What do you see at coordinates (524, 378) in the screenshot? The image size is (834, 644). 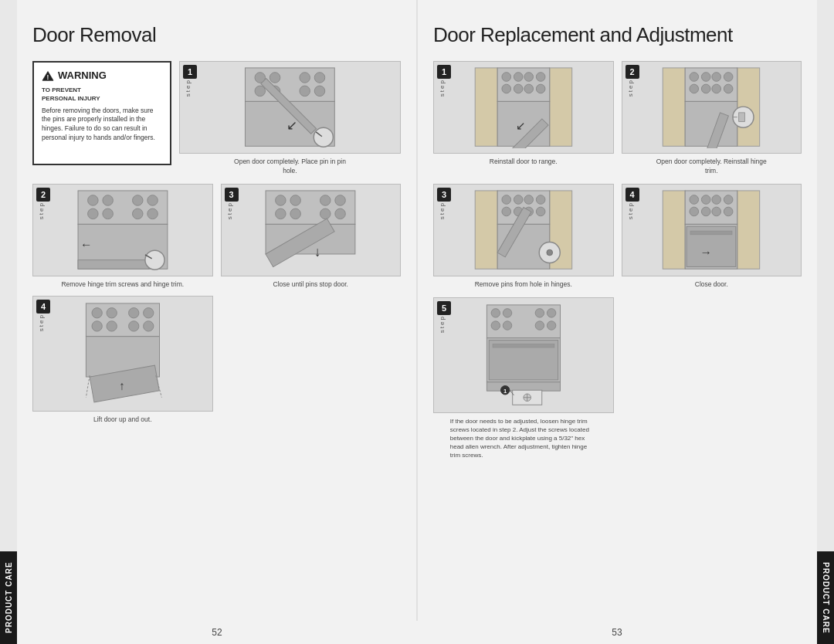 I see `right-step-5-item: 5 step` at bounding box center [524, 378].